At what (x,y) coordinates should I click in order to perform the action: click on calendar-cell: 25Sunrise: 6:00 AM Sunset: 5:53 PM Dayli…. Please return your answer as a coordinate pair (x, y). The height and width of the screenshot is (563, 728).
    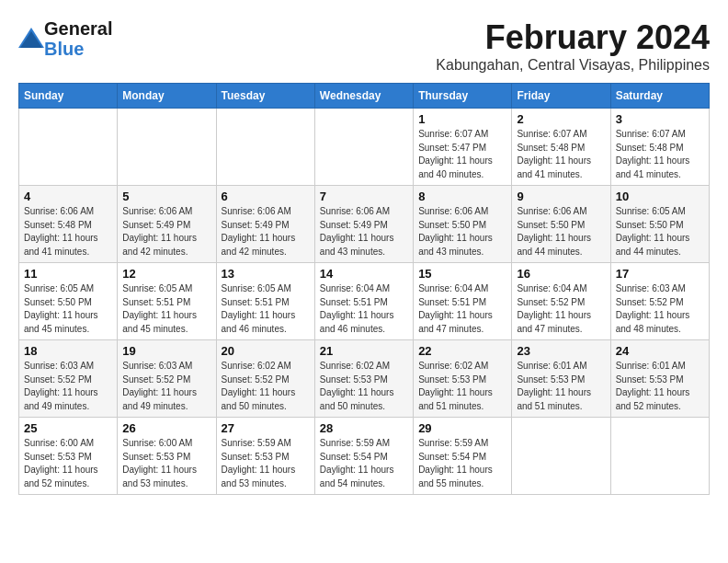
    Looking at the image, I should click on (68, 456).